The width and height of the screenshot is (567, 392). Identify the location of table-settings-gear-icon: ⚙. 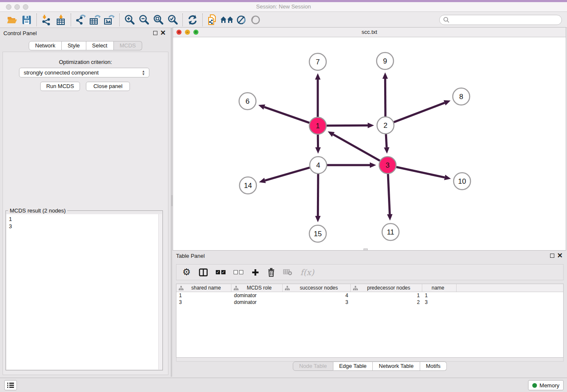
(187, 272).